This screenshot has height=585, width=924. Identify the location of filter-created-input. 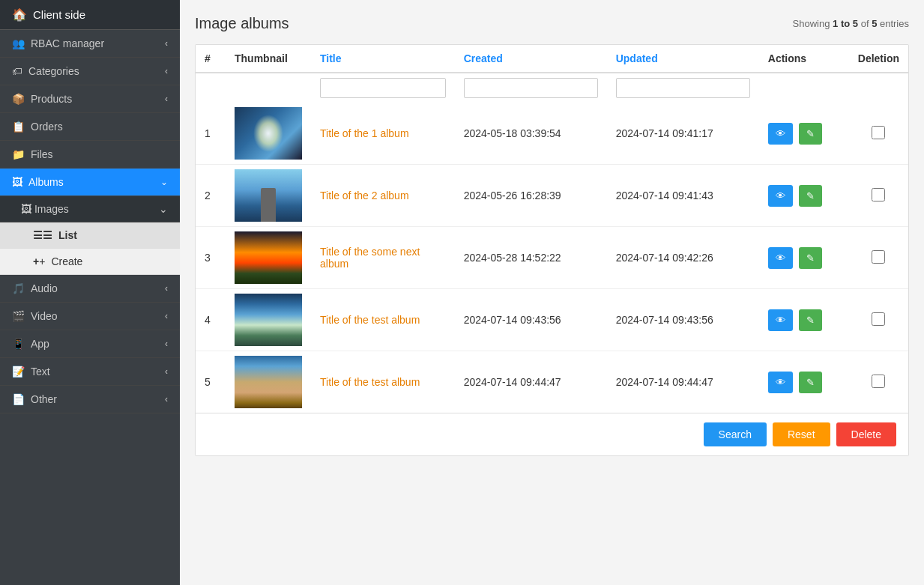
(531, 88).